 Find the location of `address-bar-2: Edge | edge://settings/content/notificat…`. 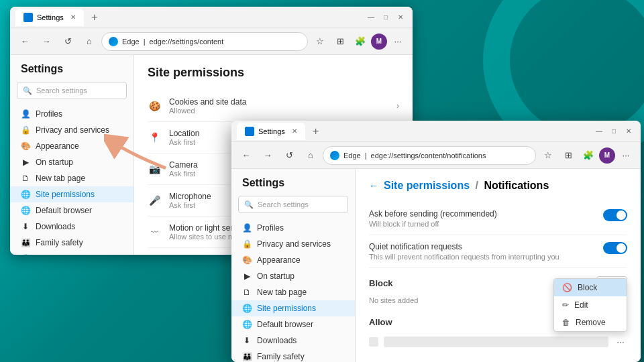

address-bar-2: Edge | edge://settings/content/notificat… is located at coordinates (429, 156).